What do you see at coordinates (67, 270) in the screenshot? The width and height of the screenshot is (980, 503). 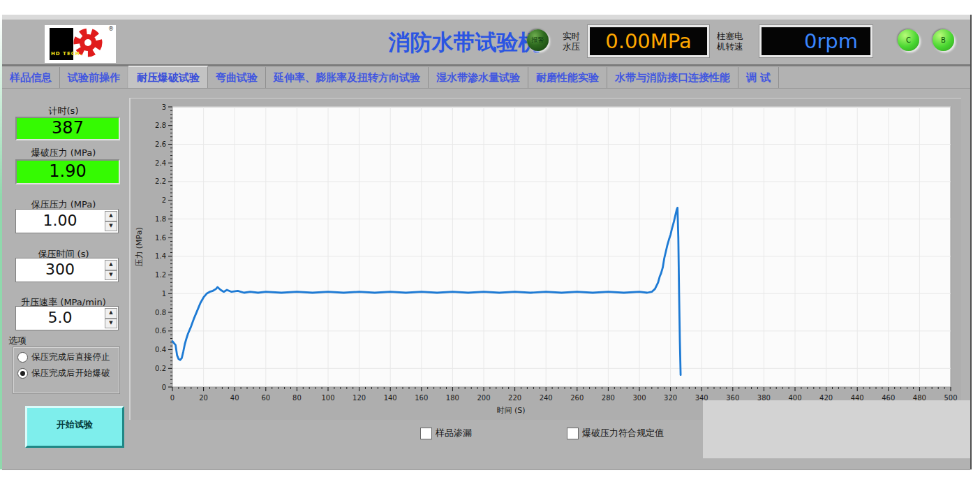 I see `hold-time-spinbox: 300 ▲ ▼` at bounding box center [67, 270].